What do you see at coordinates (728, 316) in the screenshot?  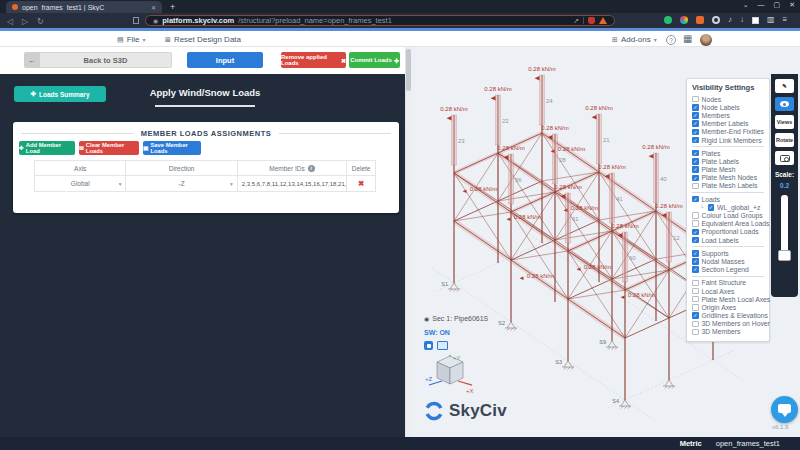 I see `visibility-item-gridlines-elevations: ✓Gridlines & Elevations` at bounding box center [728, 316].